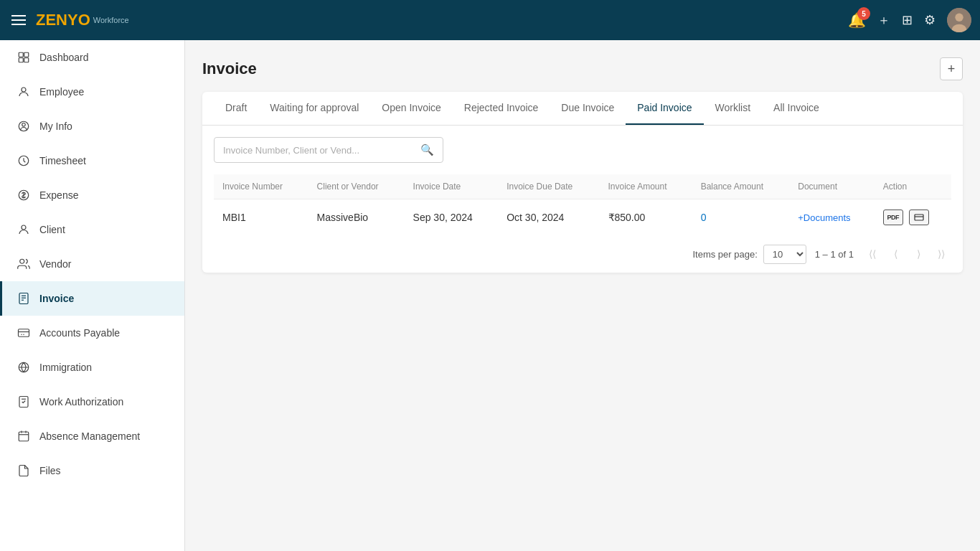 This screenshot has width=980, height=551. What do you see at coordinates (941, 254) in the screenshot?
I see `last-page-button: ⟩⟩` at bounding box center [941, 254].